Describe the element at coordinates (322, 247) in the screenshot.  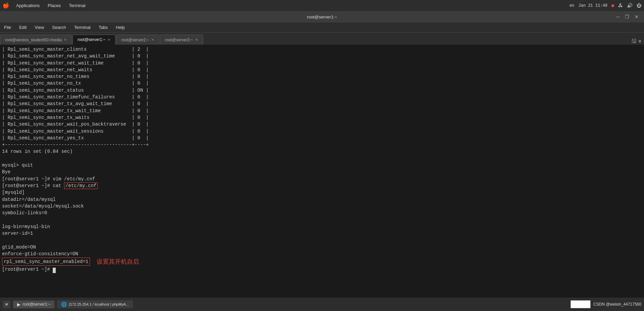
I see `term-line-gtid: gtid_mode=ON` at that location.